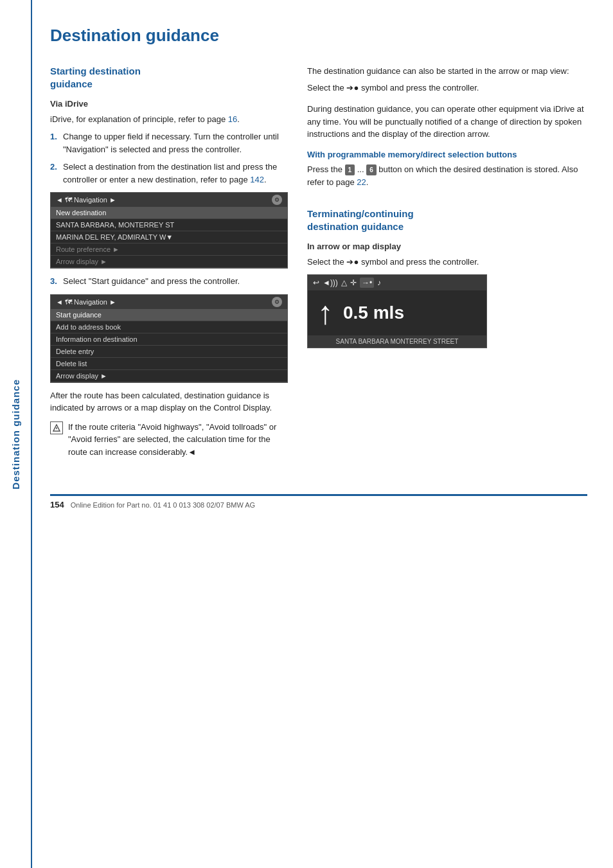 The image size is (613, 868). I want to click on arrow-map-select: Select the ➔● symbol and press the contr…, so click(447, 88).